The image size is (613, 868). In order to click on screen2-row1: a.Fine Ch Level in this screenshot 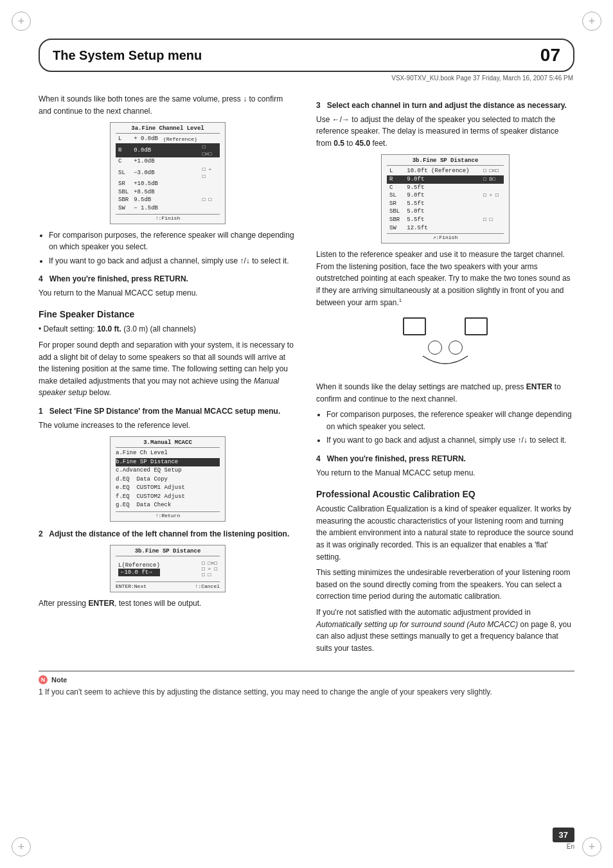, I will do `click(168, 454)`.